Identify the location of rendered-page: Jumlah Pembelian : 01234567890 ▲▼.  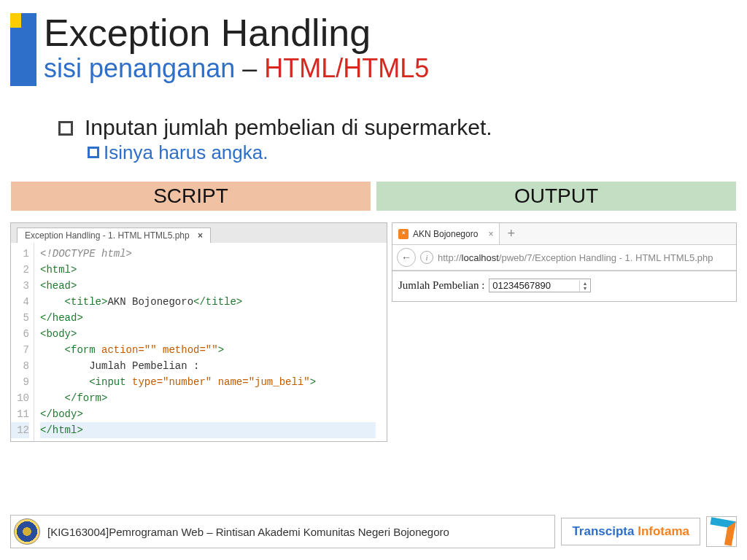
(565, 286).